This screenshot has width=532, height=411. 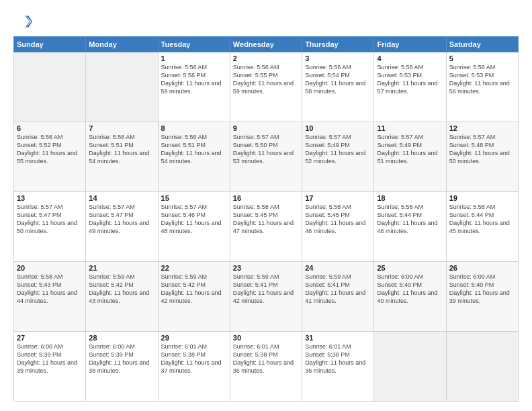 What do you see at coordinates (338, 58) in the screenshot?
I see `day-number: 3` at bounding box center [338, 58].